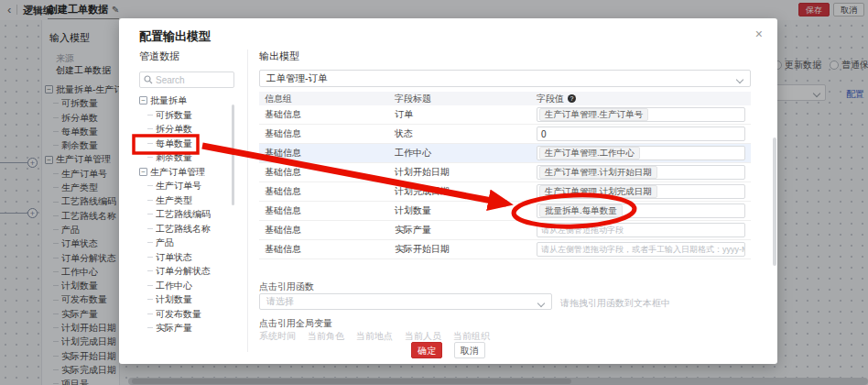 The width and height of the screenshot is (868, 385). Describe the element at coordinates (641, 249) in the screenshot. I see `field-value-input: 请从左侧管道拖动字段，或者手工输入日期格式：yyyy-MM-dd` at that location.